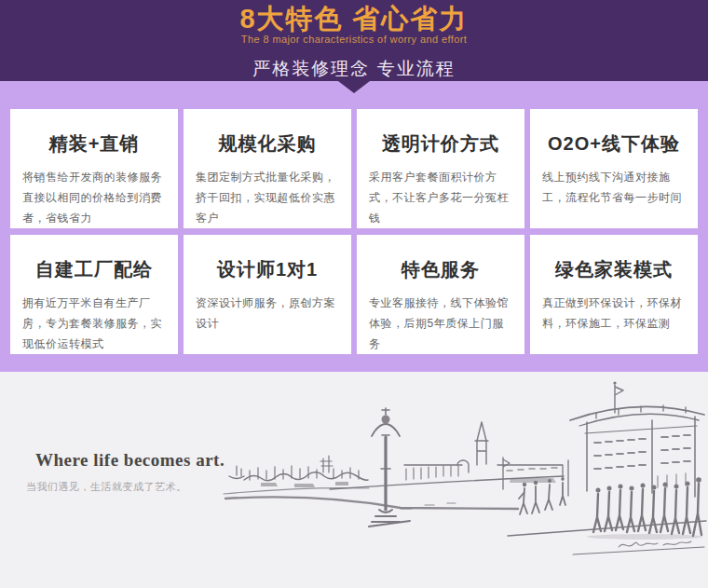 The height and width of the screenshot is (588, 708). What do you see at coordinates (267, 144) in the screenshot?
I see `feature-card-title: 规模化采购` at bounding box center [267, 144].